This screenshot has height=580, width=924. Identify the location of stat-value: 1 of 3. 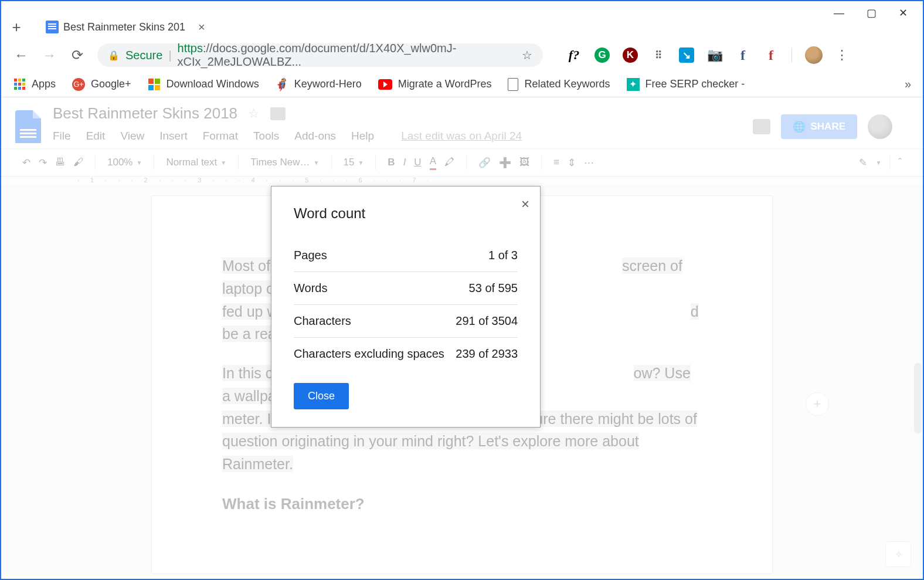
(503, 256).